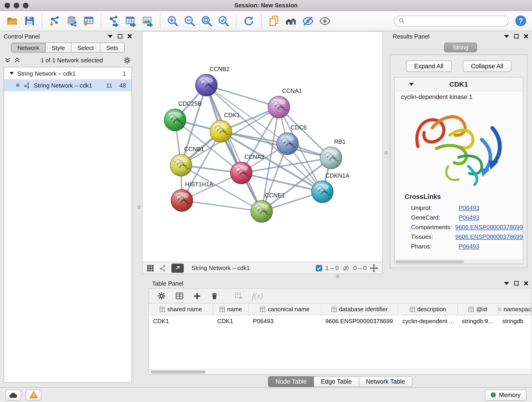 The image size is (532, 402). Describe the element at coordinates (489, 237) in the screenshot. I see `tissues-link: 9606.ENSP00000378699` at that location.